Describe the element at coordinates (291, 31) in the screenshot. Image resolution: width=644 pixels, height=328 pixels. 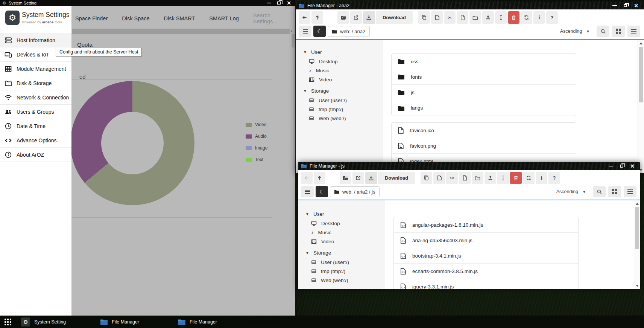
I see `scroll-right-chevron-icon: ›` at that location.